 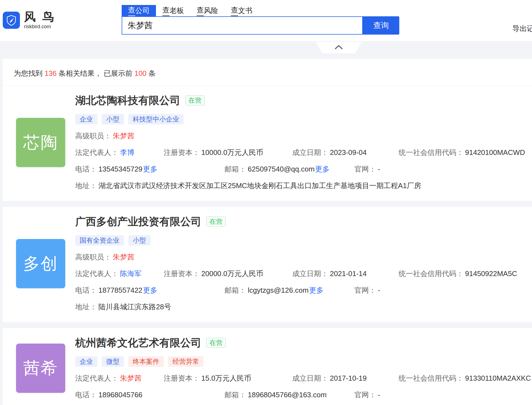 I want to click on company-avatar: 多创, so click(x=41, y=264).